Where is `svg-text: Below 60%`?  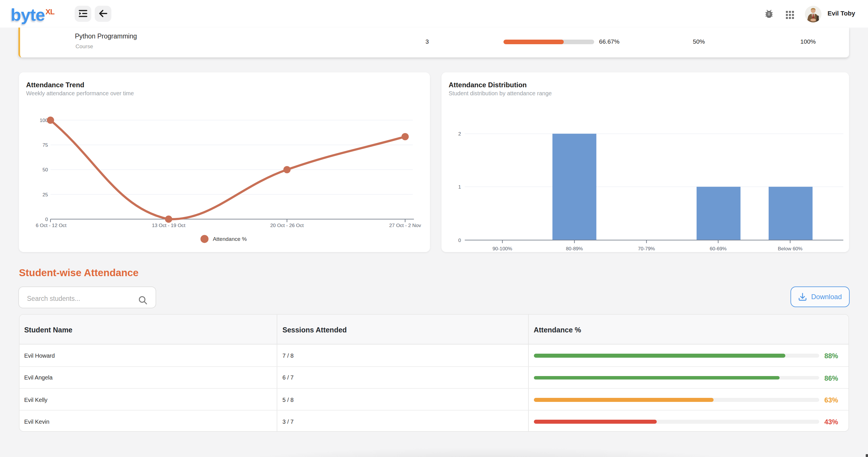
svg-text: Below 60% is located at coordinates (790, 248).